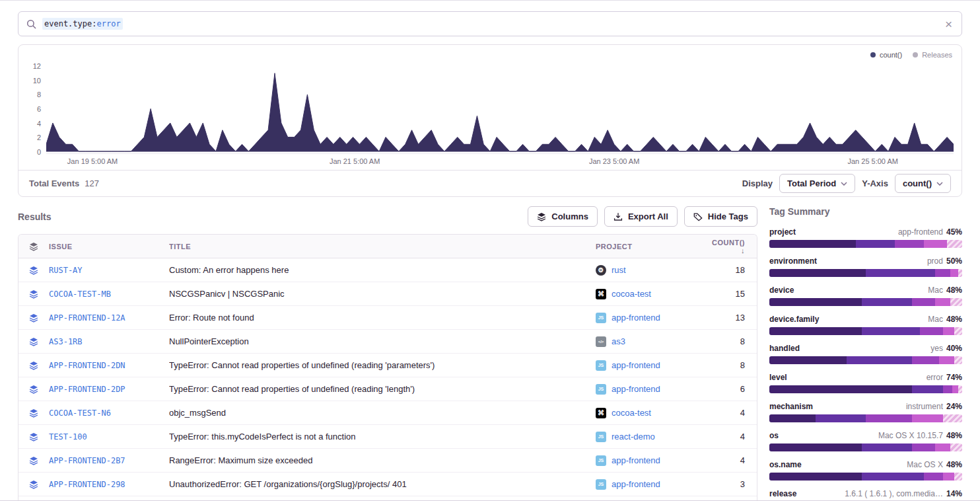 The width and height of the screenshot is (980, 501). Describe the element at coordinates (493, 24) in the screenshot. I see `search-input: event.type:error` at that location.